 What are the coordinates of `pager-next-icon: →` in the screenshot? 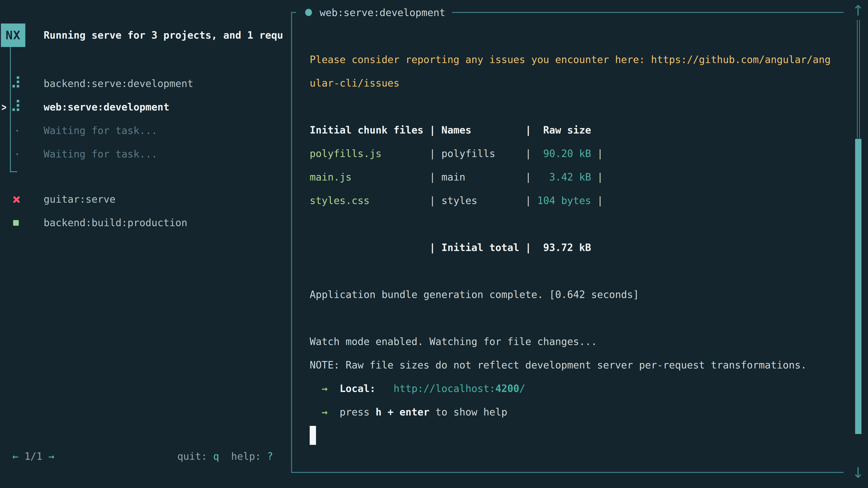 It's located at (52, 456).